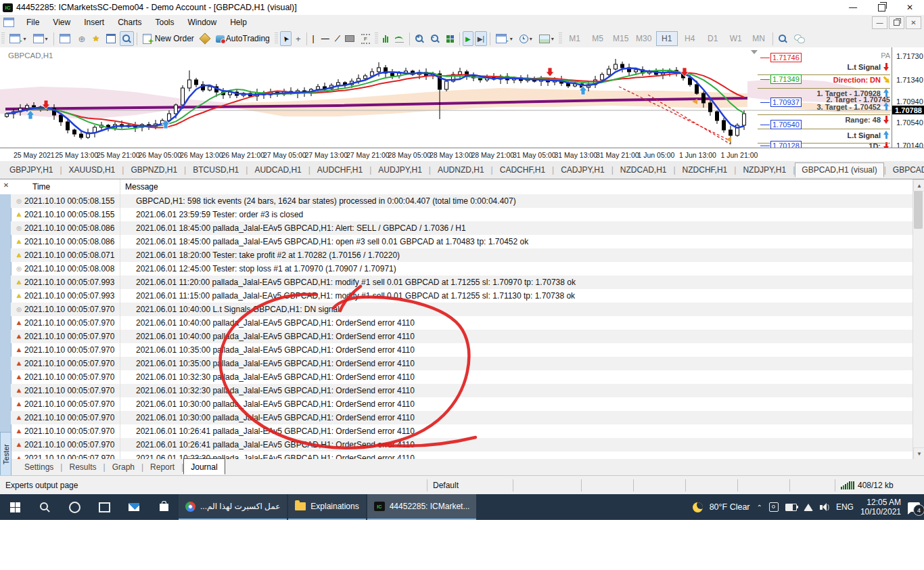 The image size is (924, 570). I want to click on tester-side-tab: Tester, so click(5, 454).